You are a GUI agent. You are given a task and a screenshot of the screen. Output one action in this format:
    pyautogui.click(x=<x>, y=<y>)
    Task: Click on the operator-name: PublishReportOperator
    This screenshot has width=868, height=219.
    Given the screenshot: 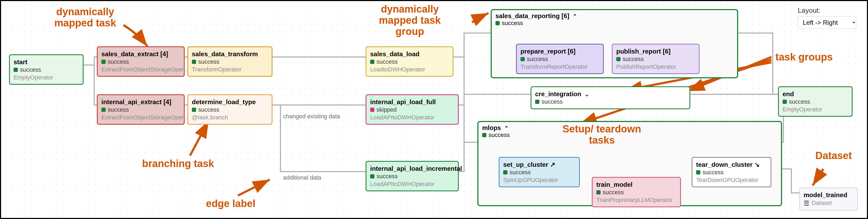 What is the action you would take?
    pyautogui.click(x=656, y=67)
    